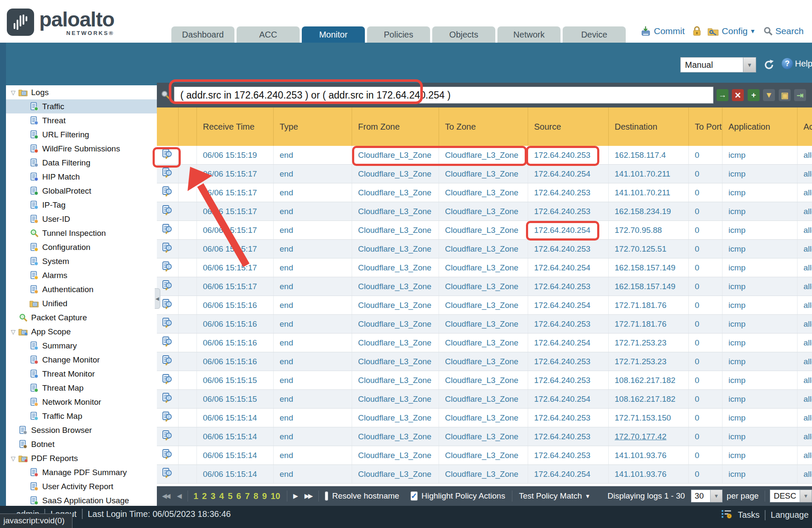 The height and width of the screenshot is (528, 812). Describe the element at coordinates (81, 163) in the screenshot. I see `sidebar-item-data-filtering: Data Filtering` at that location.